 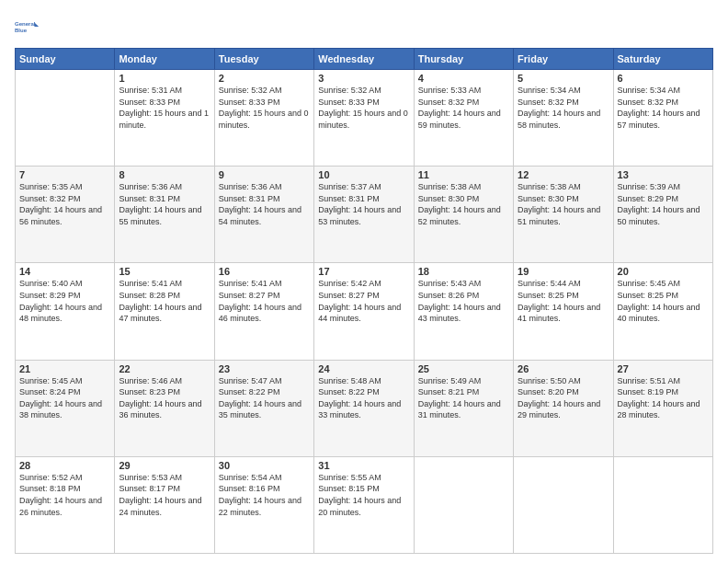 I want to click on day-info: Sunrise: 5:43 AMSunset: 8:26 PMDaylight:…, so click(x=463, y=301).